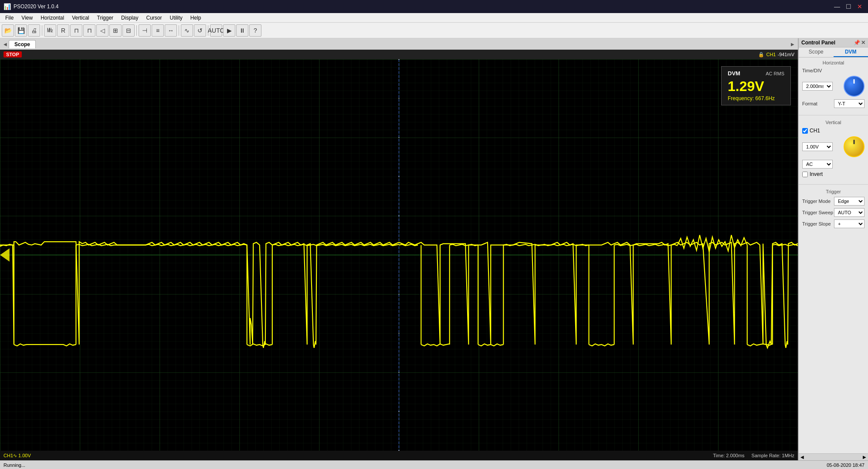 The width and height of the screenshot is (868, 469). I want to click on title-bar: 📊 PSO2020 Ver 1.0.4 — ☐ ✕, so click(434, 7).